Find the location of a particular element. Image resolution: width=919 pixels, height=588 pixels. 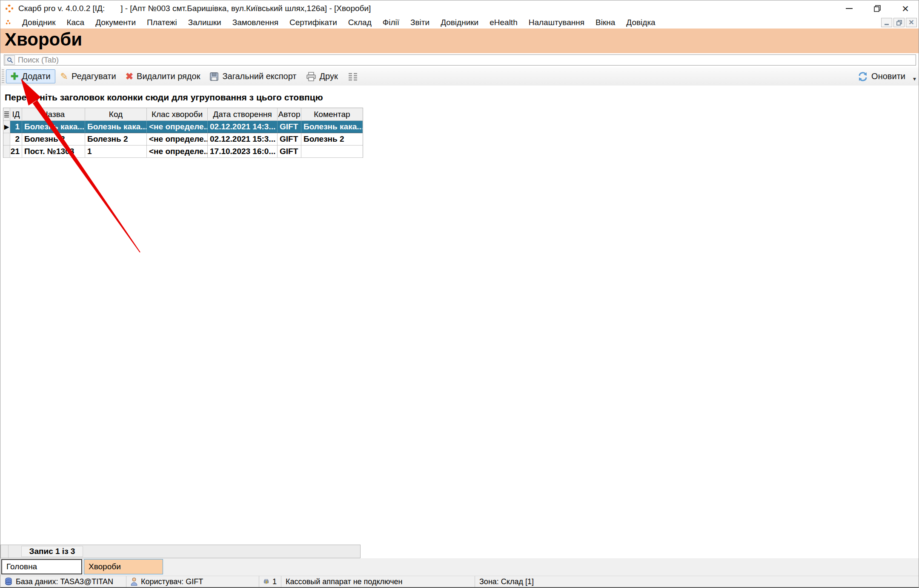

search-icon-button is located at coordinates (10, 60).